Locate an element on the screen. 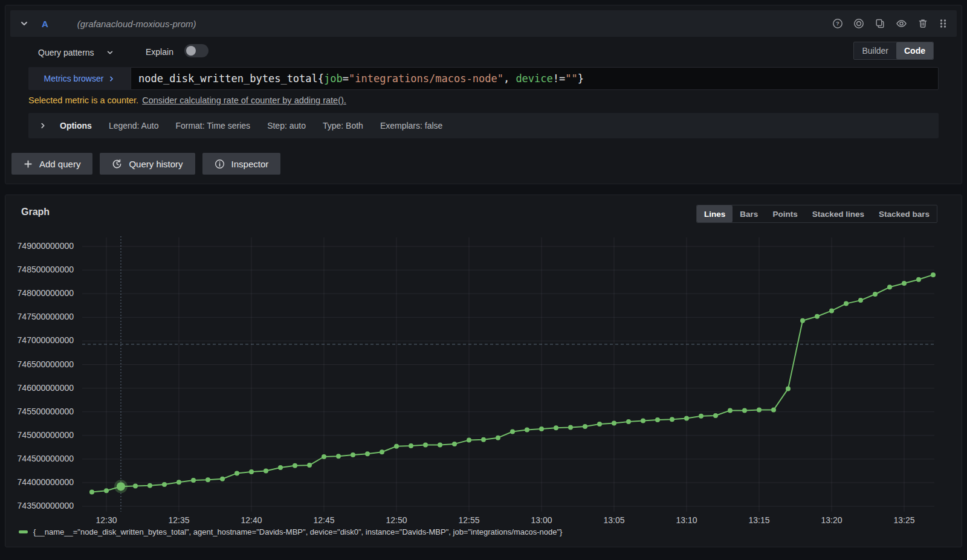 This screenshot has height=560, width=967. query-patterns-dropdown: Query patterns is located at coordinates (76, 53).